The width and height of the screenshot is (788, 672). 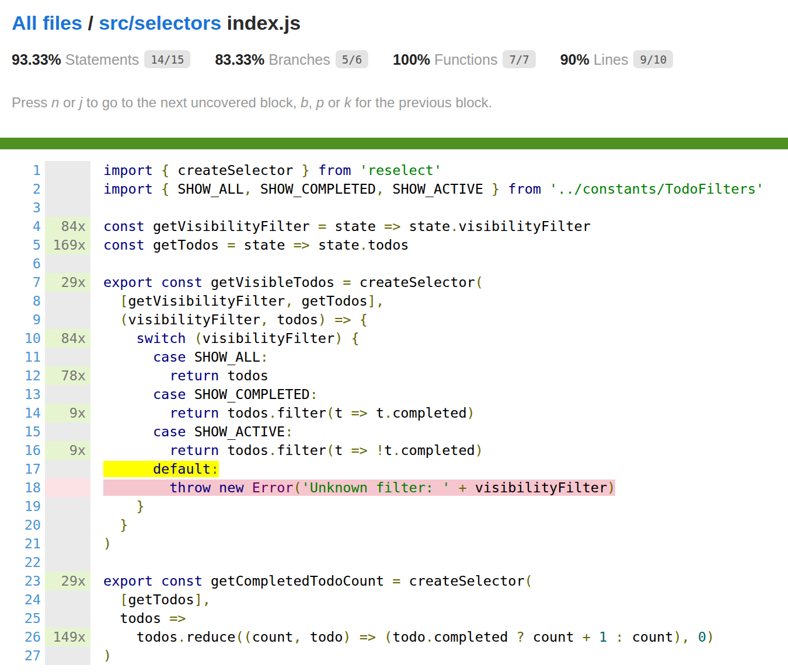 I want to click on stat-statements: 93.33% Statements14/15, so click(x=101, y=60).